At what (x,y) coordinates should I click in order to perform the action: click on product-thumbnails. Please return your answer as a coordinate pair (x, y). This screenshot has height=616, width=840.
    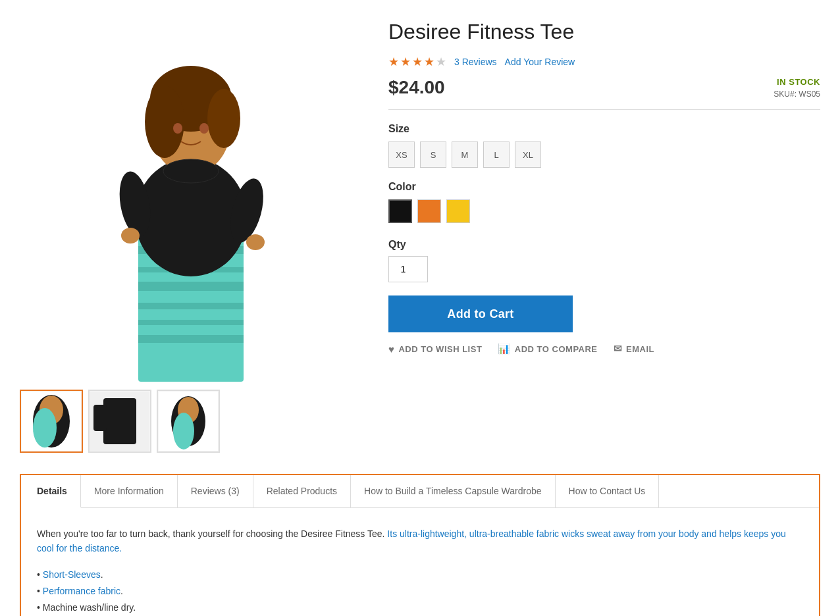
    Looking at the image, I should click on (191, 421).